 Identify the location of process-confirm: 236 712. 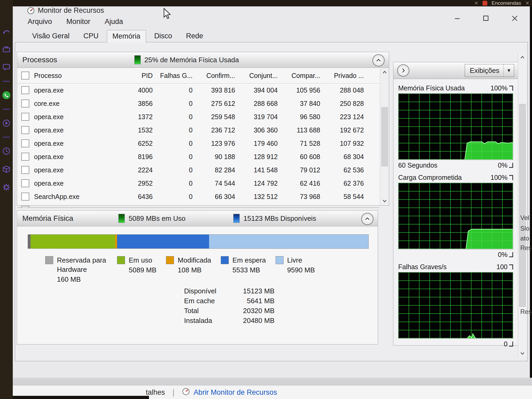
(219, 130).